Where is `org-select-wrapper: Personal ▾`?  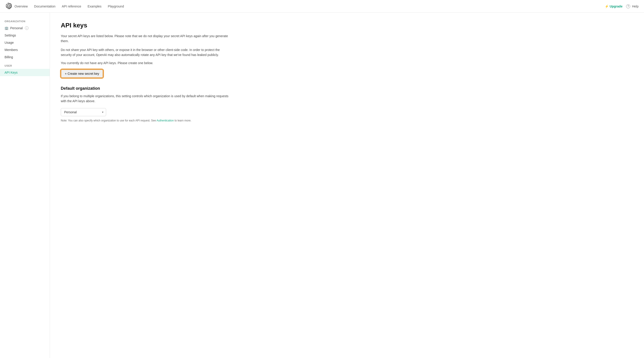 org-select-wrapper: Personal ▾ is located at coordinates (84, 112).